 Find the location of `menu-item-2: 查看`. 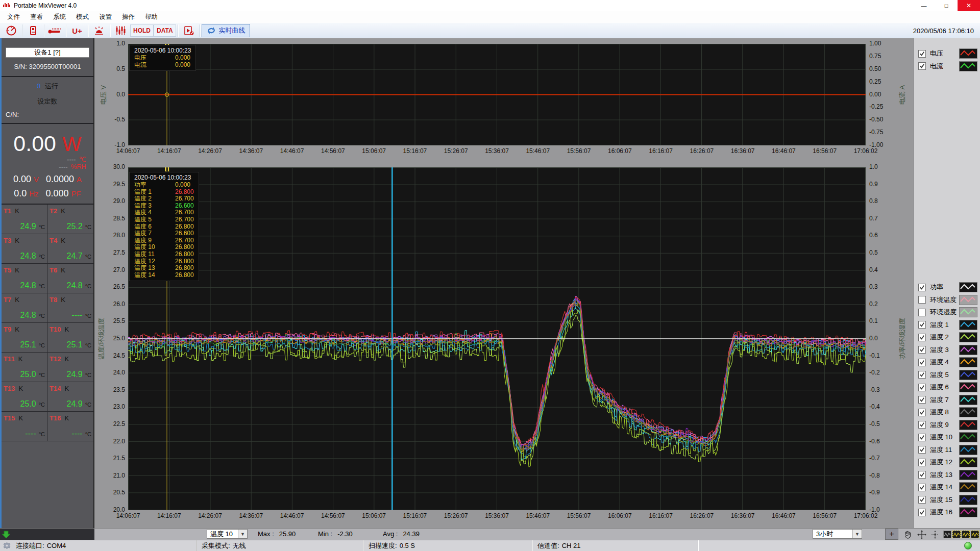

menu-item-2: 查看 is located at coordinates (37, 17).